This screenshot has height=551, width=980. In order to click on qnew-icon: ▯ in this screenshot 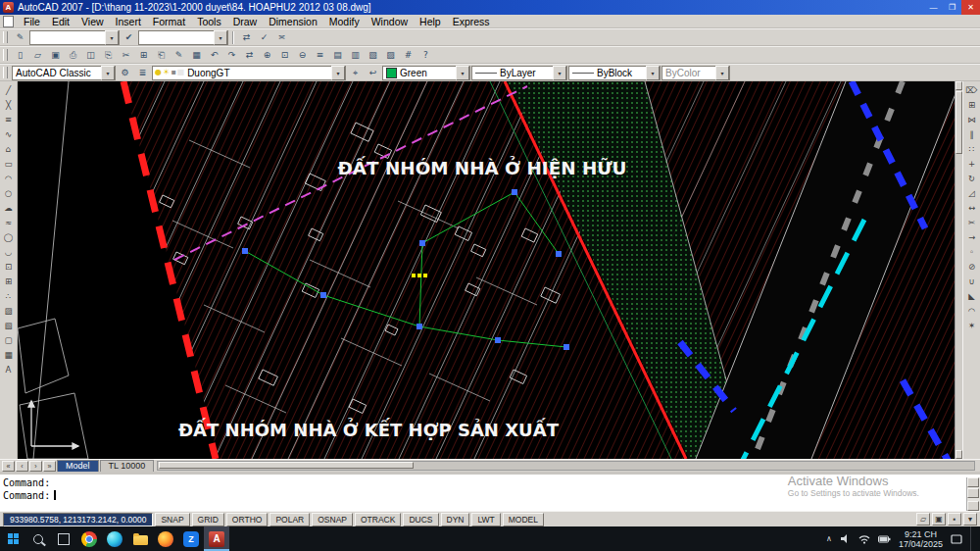, I will do `click(20, 55)`.